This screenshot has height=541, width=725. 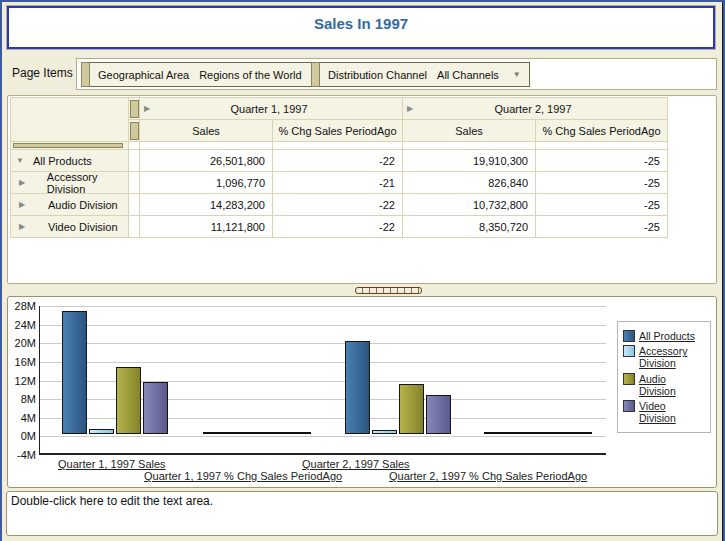 What do you see at coordinates (488, 476) in the screenshot?
I see `axis-label-q2-pctchg: Quarter 2, 1997 % Chg Sales PeriodAgo` at bounding box center [488, 476].